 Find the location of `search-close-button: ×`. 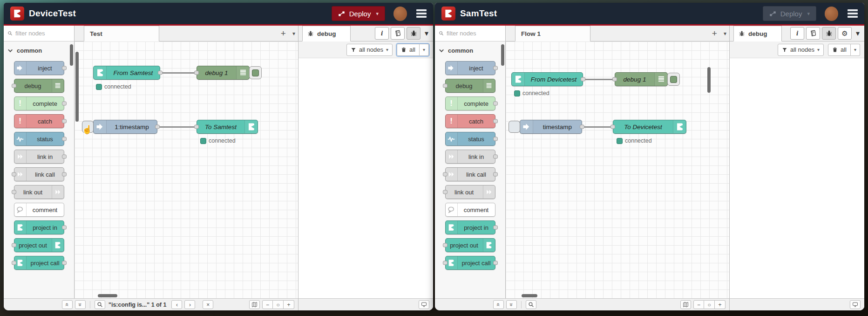

search-close-button: × is located at coordinates (208, 305).